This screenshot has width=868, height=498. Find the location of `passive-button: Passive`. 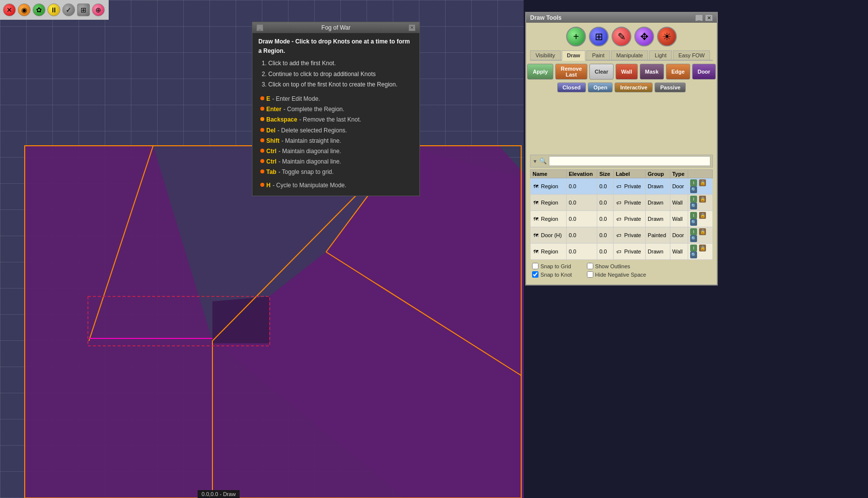

passive-button: Passive is located at coordinates (670, 87).